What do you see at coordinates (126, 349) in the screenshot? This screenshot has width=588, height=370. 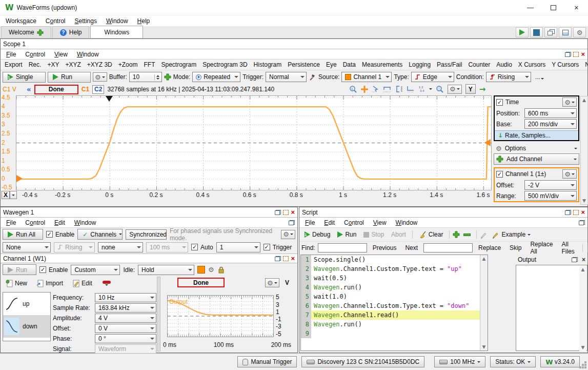 I see `parameter-select: Waveform` at bounding box center [126, 349].